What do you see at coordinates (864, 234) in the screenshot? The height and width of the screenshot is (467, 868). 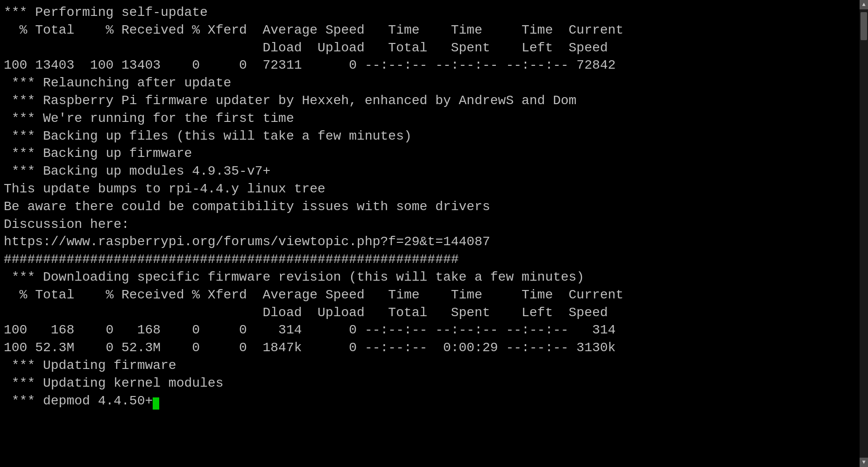 I see `scroll-track` at bounding box center [864, 234].